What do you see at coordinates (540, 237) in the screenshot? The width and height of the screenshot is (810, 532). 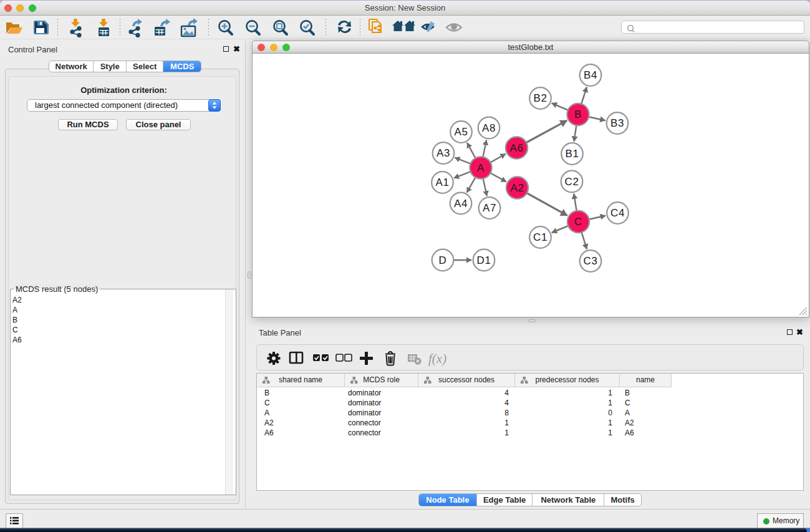 I see `svg-text: C1` at bounding box center [540, 237].